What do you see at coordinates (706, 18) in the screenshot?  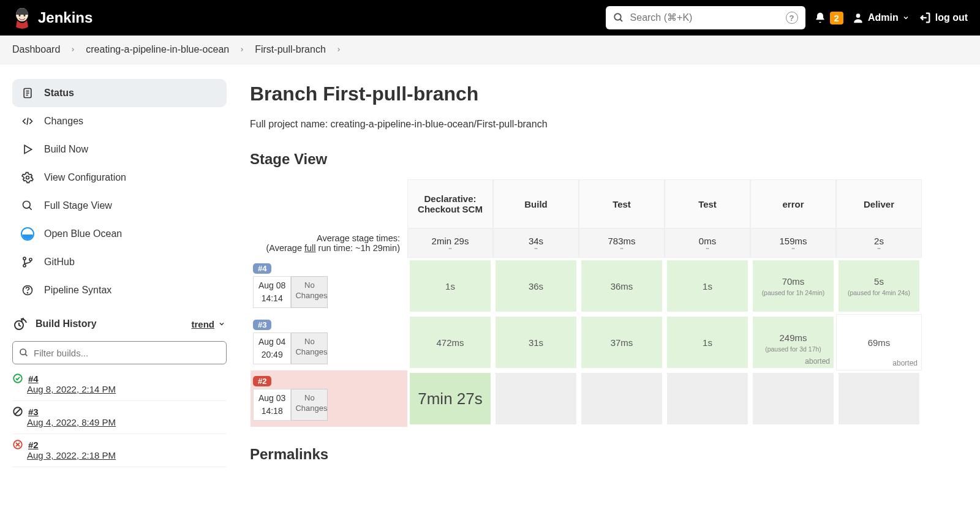 I see `search-box: ?` at bounding box center [706, 18].